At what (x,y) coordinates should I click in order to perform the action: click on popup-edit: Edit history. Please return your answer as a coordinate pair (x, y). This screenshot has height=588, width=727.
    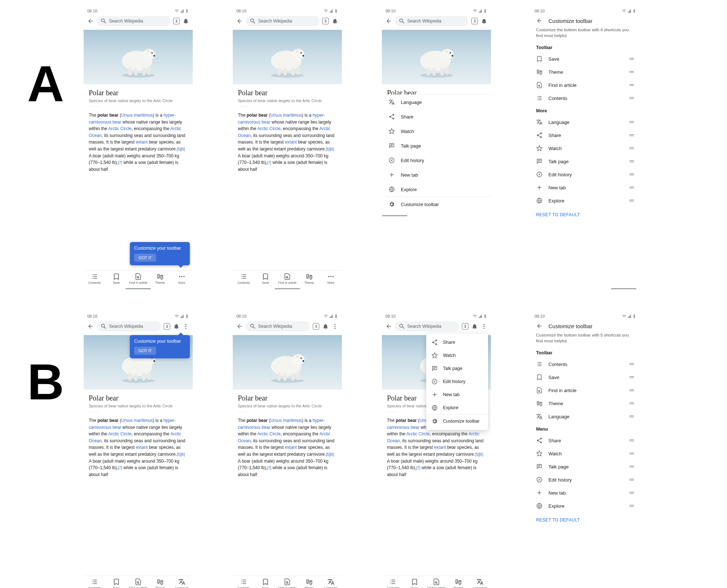
    Looking at the image, I should click on (457, 382).